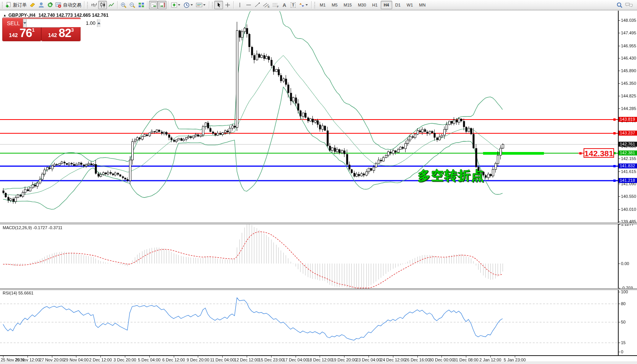 The height and width of the screenshot is (364, 637). Describe the element at coordinates (53, 35) in the screenshot. I see `buy-price-main: 142` at that location.